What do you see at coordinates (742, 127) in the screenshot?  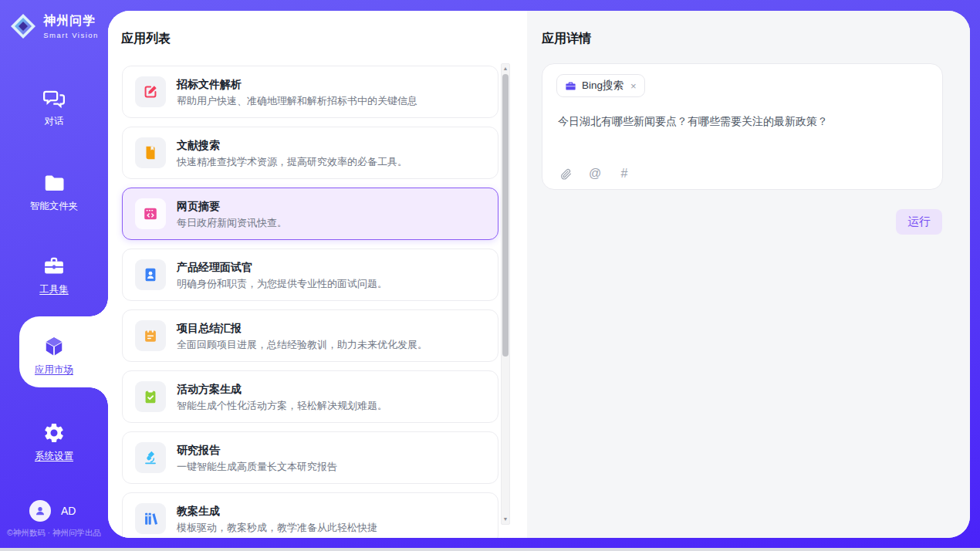 I see `prompt-card: Bing搜索 × 今日湖北有哪些新闻要点？有哪些需要关注的最新政策？ @ #` at bounding box center [742, 127].